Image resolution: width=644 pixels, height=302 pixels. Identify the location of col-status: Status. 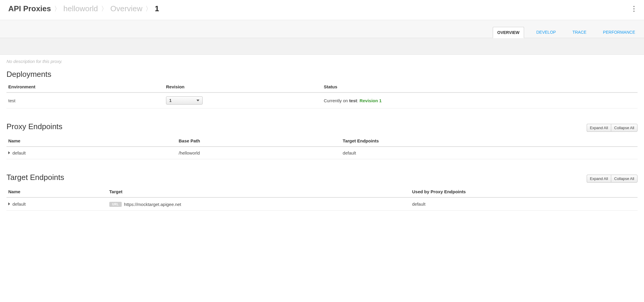
(480, 87).